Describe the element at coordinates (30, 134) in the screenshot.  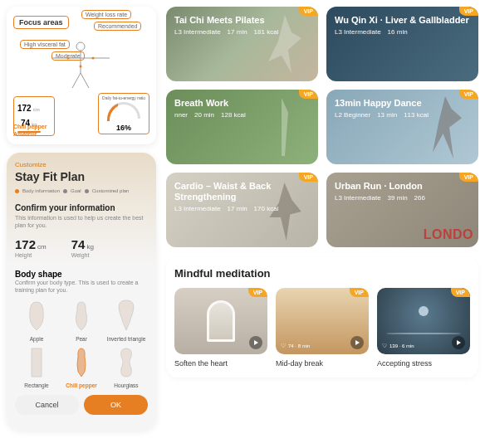
I see `fitness-level-label: Amateur` at that location.